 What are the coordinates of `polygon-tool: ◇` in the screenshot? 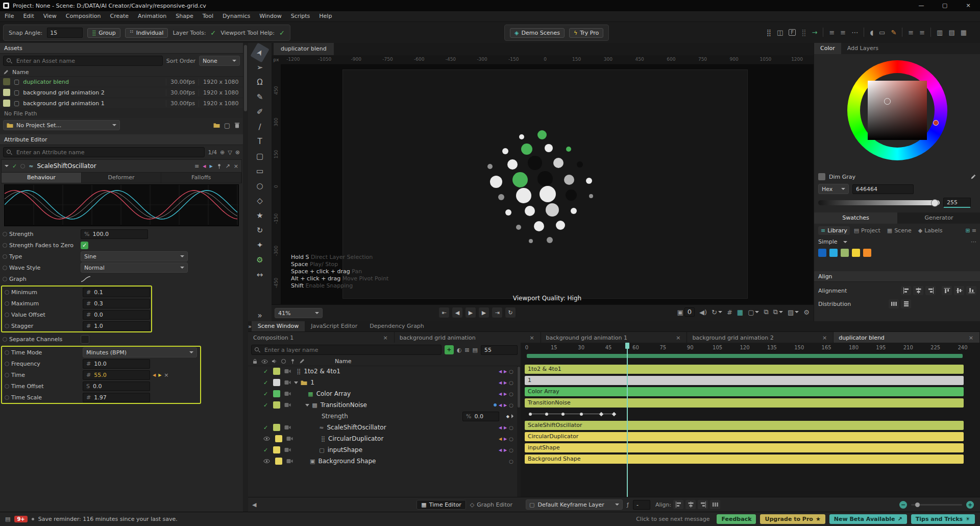 It's located at (260, 201).